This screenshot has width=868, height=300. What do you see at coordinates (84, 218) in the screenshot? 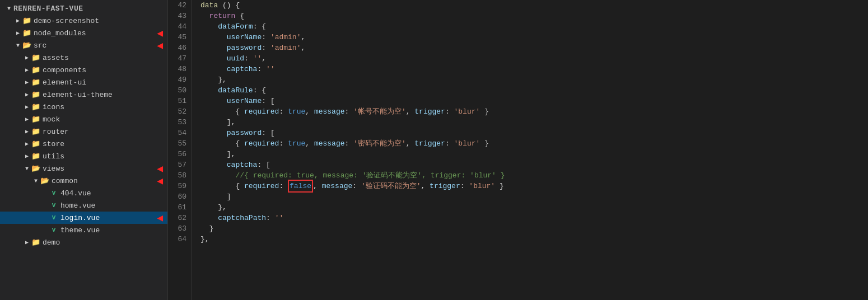
I see `sidebar-item-login: ▶ V login.vue ◀` at bounding box center [84, 218].